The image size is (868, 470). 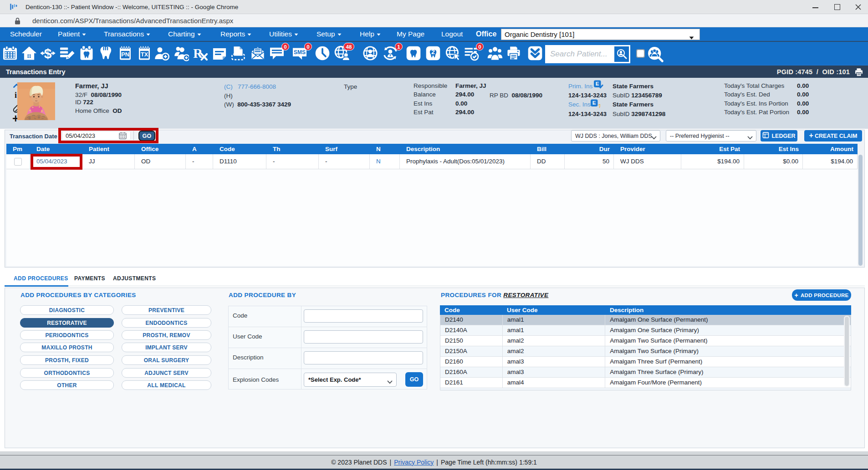 I want to click on row-checkbox, so click(x=18, y=162).